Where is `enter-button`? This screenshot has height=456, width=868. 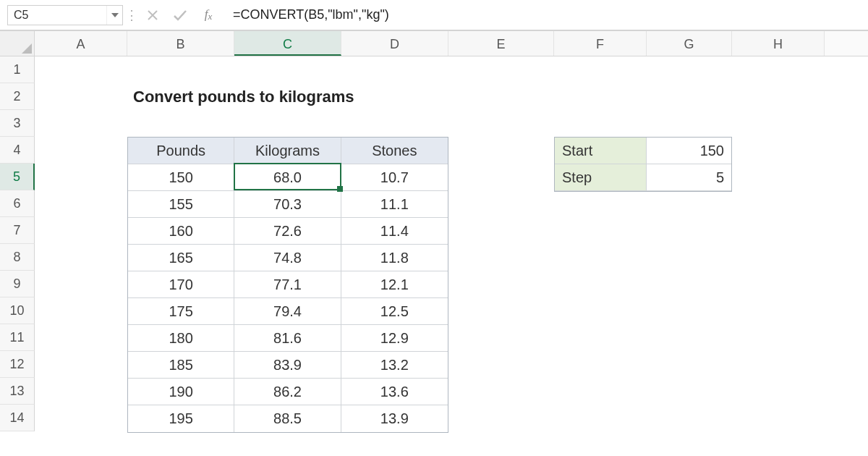 enter-button is located at coordinates (180, 15).